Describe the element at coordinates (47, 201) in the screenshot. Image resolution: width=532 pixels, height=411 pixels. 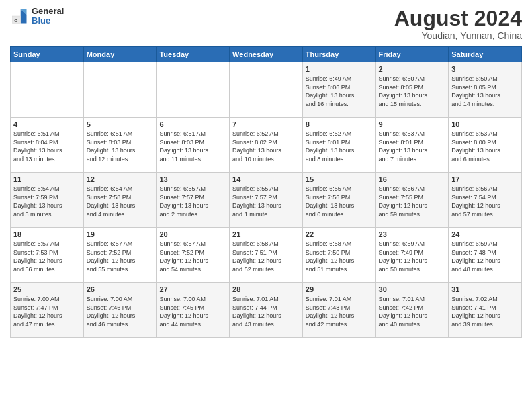
I see `day-info: Sunrise: 6:54 AM Sunset: 7:59 PM Dayligh…` at that location.